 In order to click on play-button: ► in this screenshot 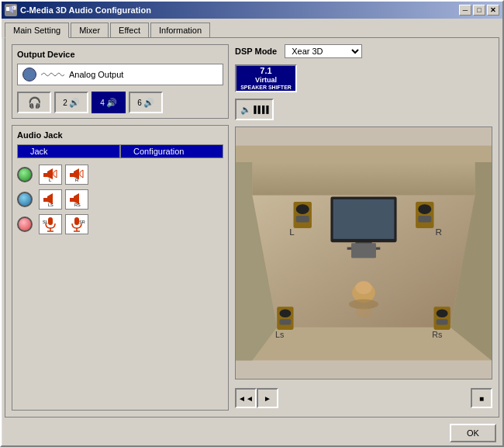, I will do `click(268, 398)`.